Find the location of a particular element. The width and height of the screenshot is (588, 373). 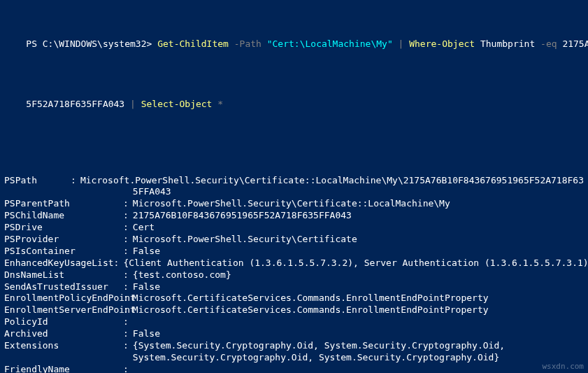

cmdlet-get-childitem: Get-ChildItem is located at coordinates (193, 43).